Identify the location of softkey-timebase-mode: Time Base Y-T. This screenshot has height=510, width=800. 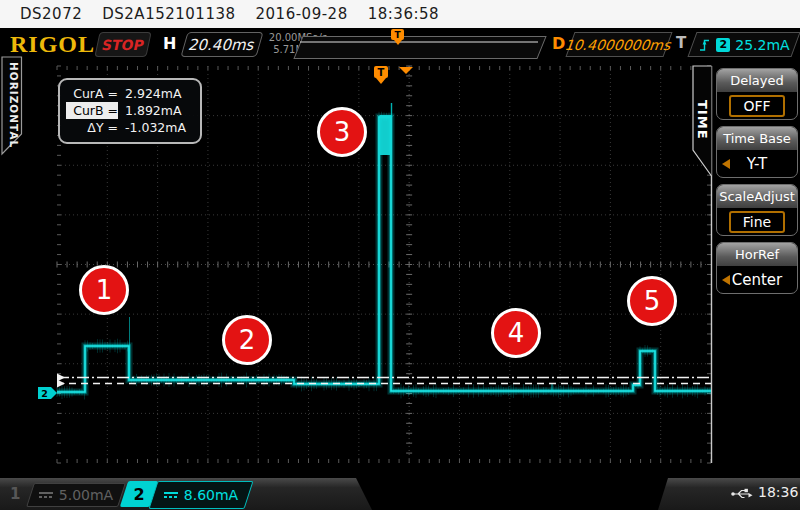
(757, 152).